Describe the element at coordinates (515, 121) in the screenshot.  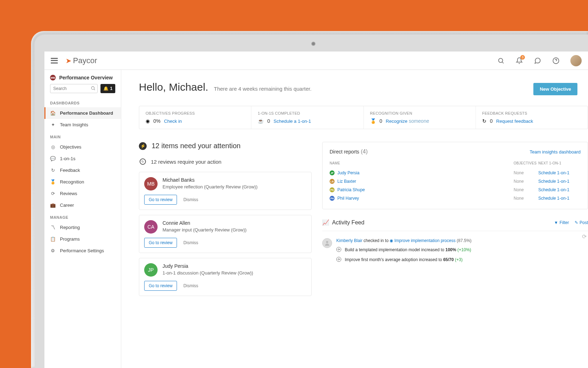
I see `request-feedback-link: Request feedback` at that location.